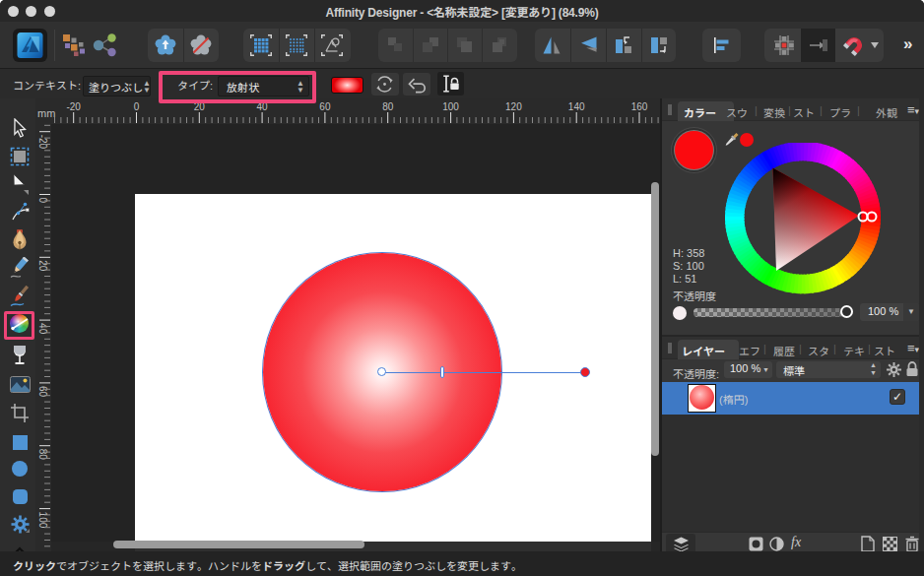 The height and width of the screenshot is (576, 924). What do you see at coordinates (577, 106) in the screenshot?
I see `svg-text: 140` at bounding box center [577, 106].